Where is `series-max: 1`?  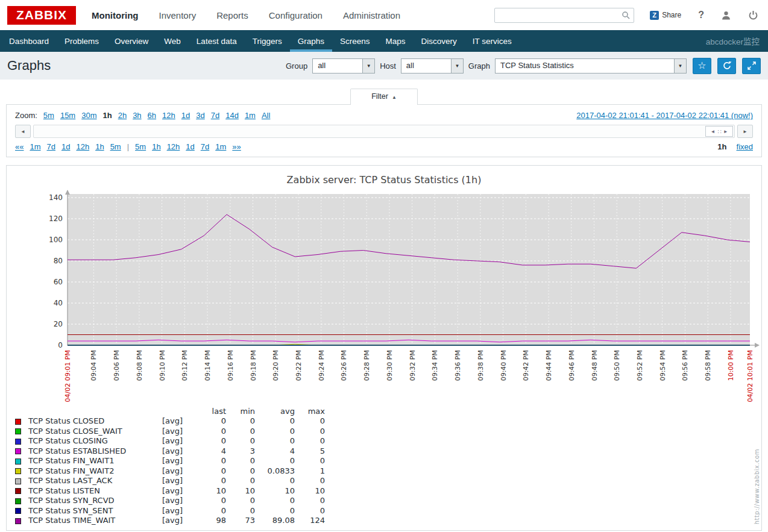 series-max: 1 is located at coordinates (311, 471).